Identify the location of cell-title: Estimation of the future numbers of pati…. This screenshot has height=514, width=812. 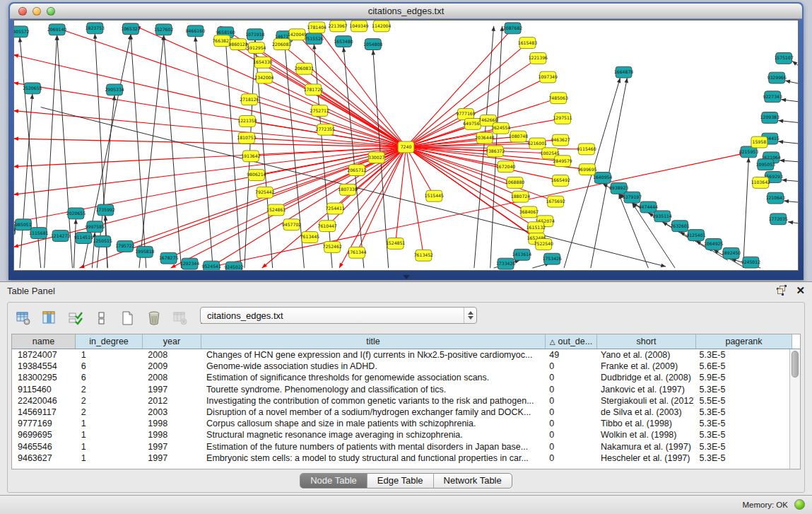
(372, 447).